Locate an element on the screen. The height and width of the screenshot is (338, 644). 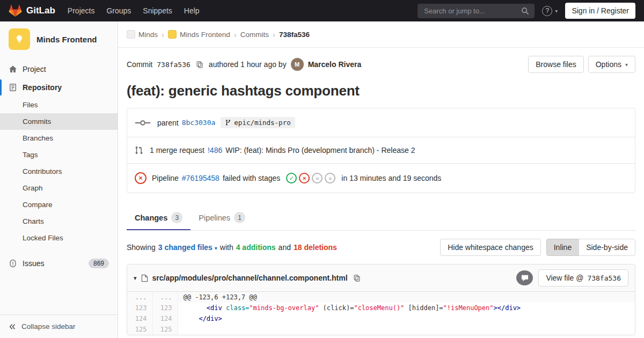
options-label: Options is located at coordinates (609, 64).